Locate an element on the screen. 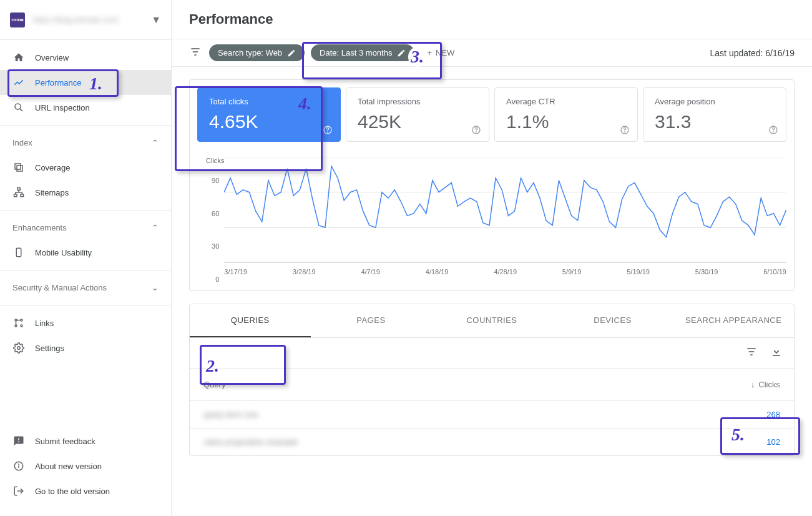 The width and height of the screenshot is (812, 516). row-query: query term one is located at coordinates (485, 415).